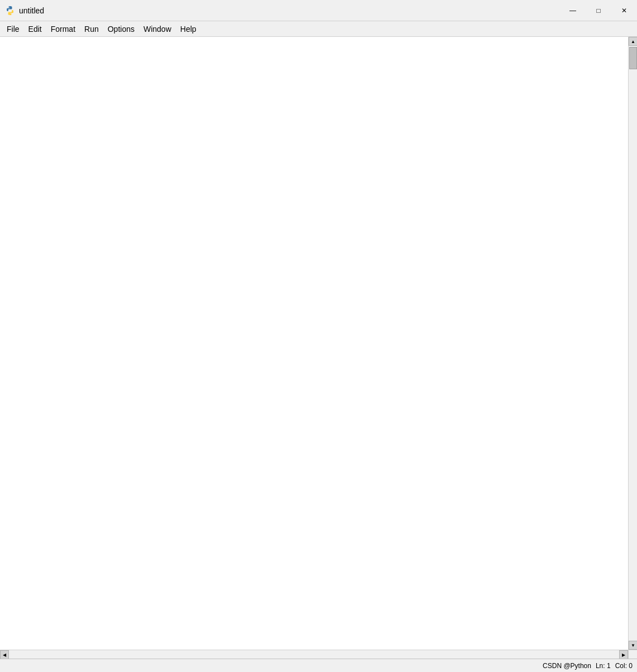 This screenshot has width=637, height=672. What do you see at coordinates (314, 655) in the screenshot?
I see `scrollbar-horizontal-track` at bounding box center [314, 655].